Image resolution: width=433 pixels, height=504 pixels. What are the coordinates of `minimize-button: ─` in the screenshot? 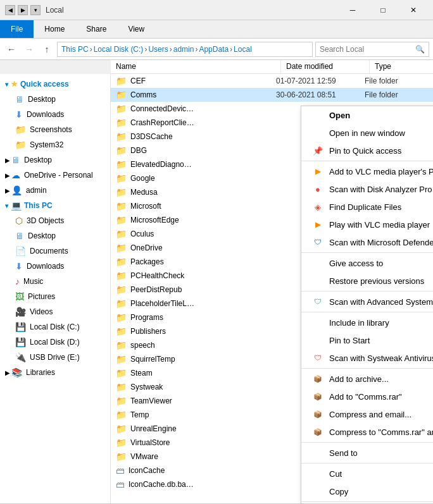 It's located at (353, 10).